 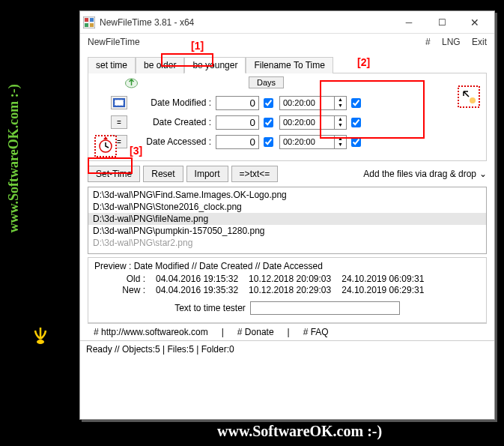 I want to click on days-modified-input, so click(x=237, y=103).